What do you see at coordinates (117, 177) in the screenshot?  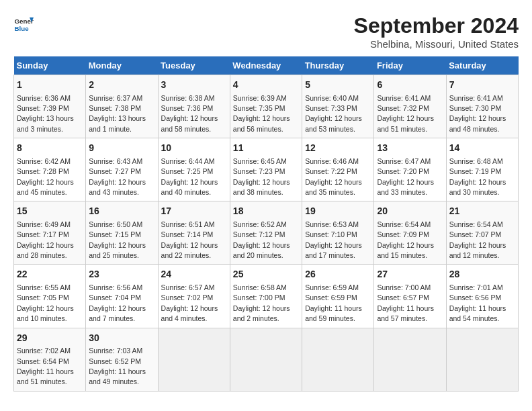 I see `day-info: Sunrise: 6:43 AM Sunset: 7:27 PM Dayligh…` at bounding box center [117, 177].